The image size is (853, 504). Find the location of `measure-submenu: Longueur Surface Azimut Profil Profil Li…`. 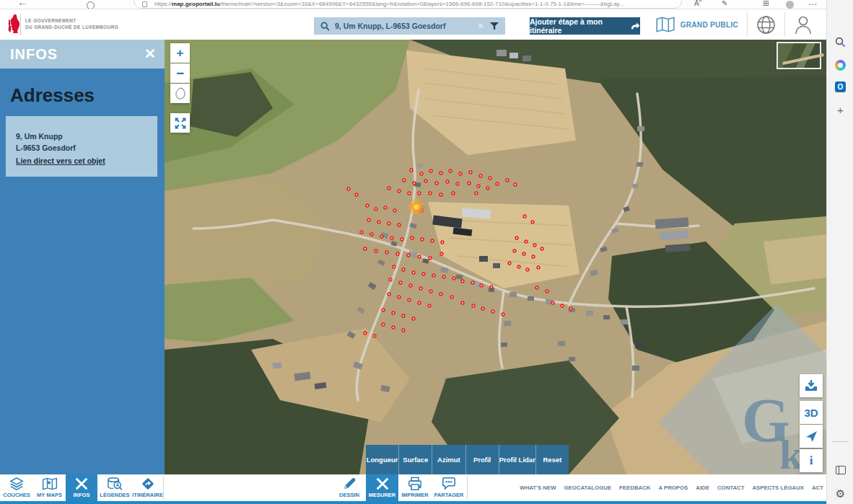

measure-submenu: Longueur Surface Azimut Profil Profil Li… is located at coordinates (468, 460).